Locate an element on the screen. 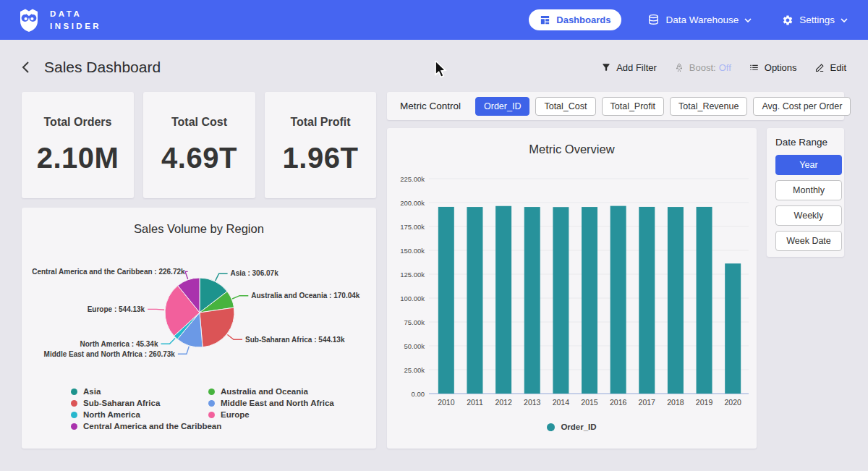  navbar-menu: Dashboards Data Warehouse Settings is located at coordinates (690, 20).